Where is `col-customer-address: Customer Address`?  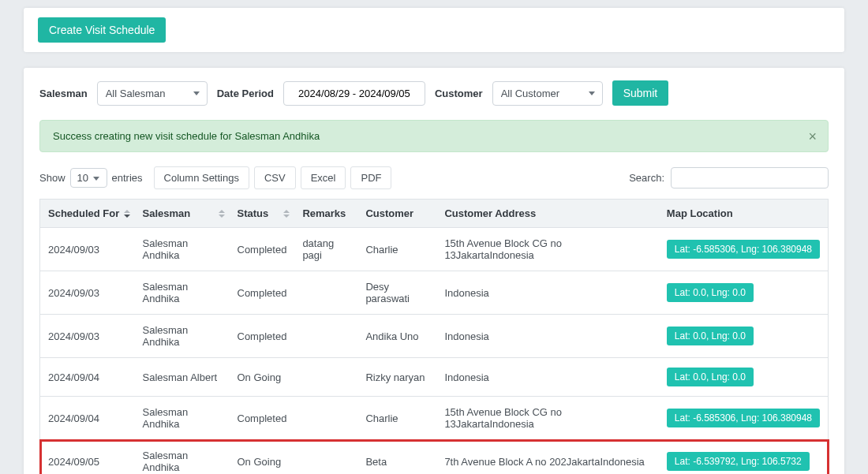 col-customer-address: Customer Address is located at coordinates (548, 214).